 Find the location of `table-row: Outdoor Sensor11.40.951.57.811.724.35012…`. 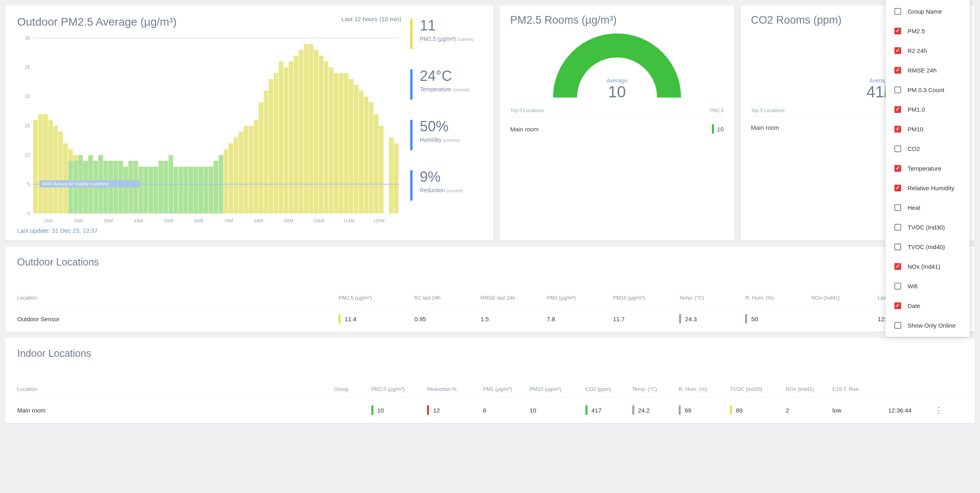

table-row: Outdoor Sensor11.40.951.57.811.724.35012… is located at coordinates (490, 319).